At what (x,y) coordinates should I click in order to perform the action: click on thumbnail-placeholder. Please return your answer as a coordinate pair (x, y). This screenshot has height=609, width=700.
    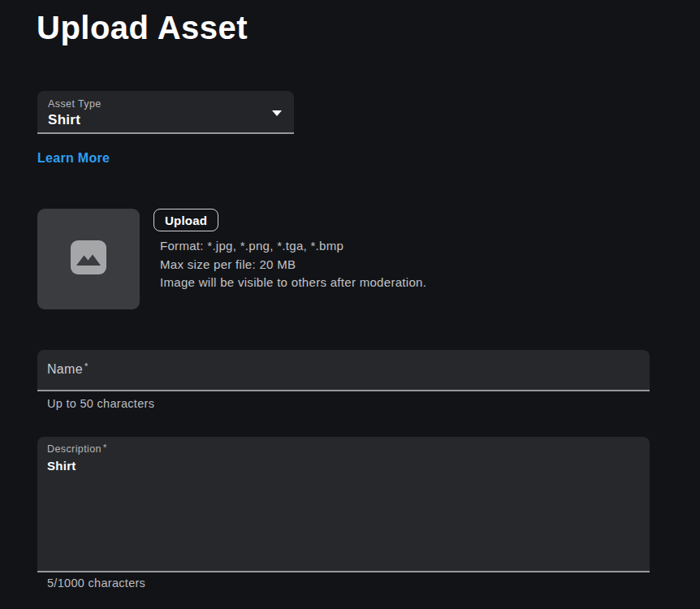
    Looking at the image, I should click on (89, 259).